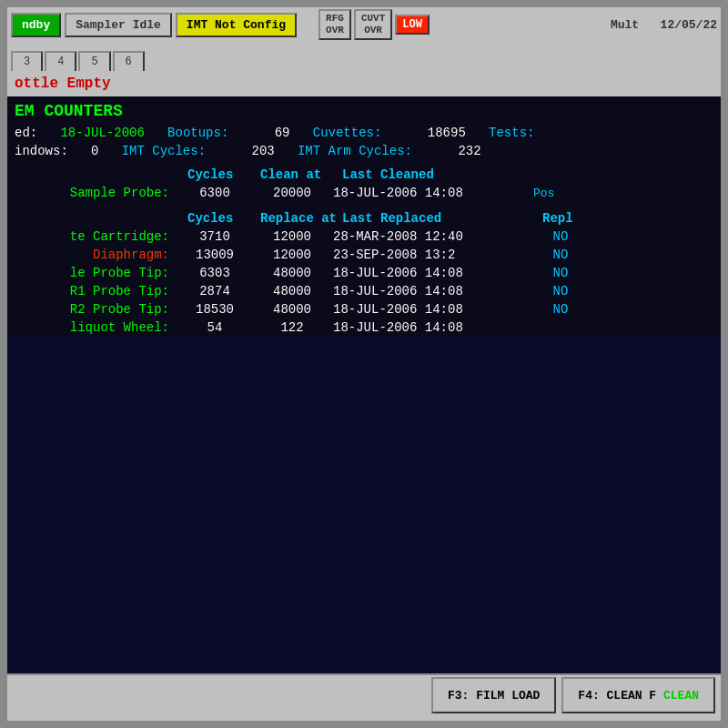 The height and width of the screenshot is (728, 728). Describe the element at coordinates (60, 61) in the screenshot. I see `tab-4: 4` at that location.